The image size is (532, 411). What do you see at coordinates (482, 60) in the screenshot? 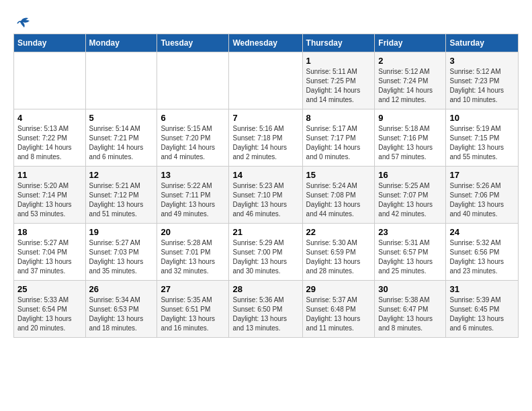
I see `day-number: 3` at bounding box center [482, 60].